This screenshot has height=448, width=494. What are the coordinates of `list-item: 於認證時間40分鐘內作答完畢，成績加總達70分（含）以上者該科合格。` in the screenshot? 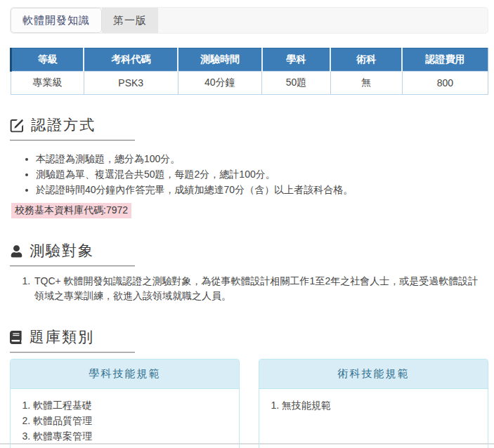 It's located at (262, 190).